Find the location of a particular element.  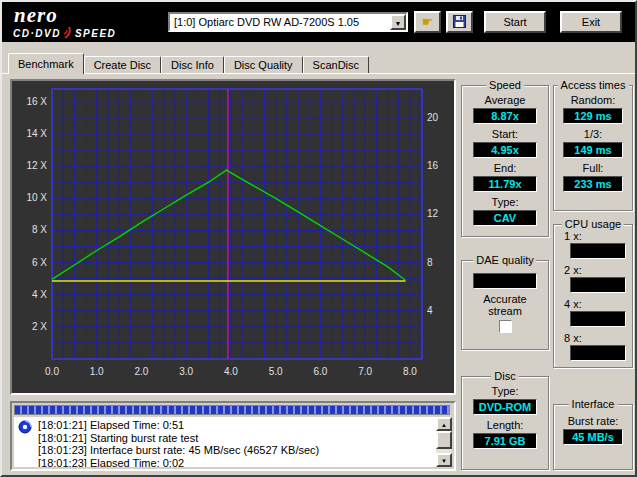

random-access-label: Random: is located at coordinates (593, 100).